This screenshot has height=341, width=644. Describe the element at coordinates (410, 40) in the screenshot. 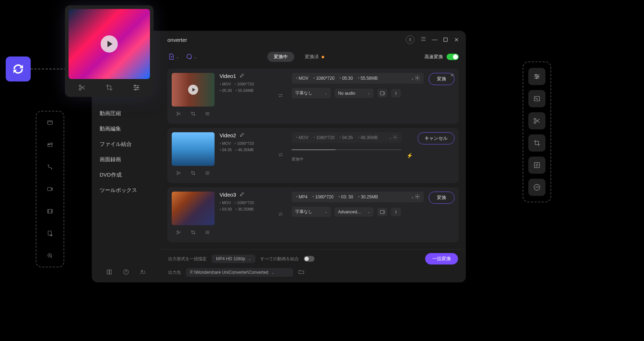

I see `user-avatar-icon` at that location.